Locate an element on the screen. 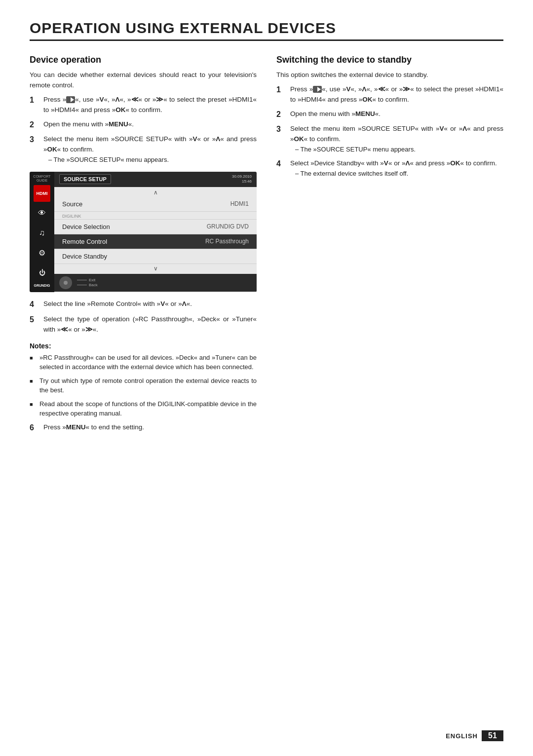 The image size is (533, 756). tv-source-row: Source HDMI1 is located at coordinates (155, 204).